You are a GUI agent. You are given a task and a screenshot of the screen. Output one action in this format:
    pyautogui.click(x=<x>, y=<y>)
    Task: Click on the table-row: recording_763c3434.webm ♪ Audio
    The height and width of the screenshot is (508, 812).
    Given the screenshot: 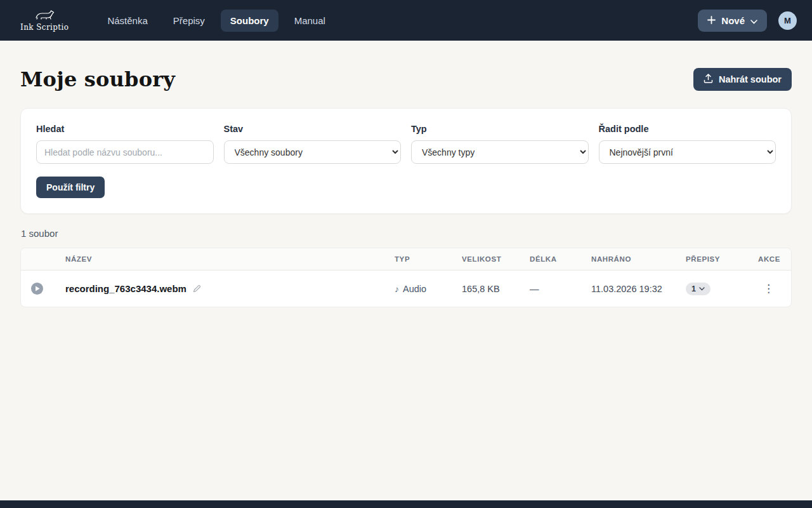 What is the action you would take?
    pyautogui.click(x=406, y=289)
    